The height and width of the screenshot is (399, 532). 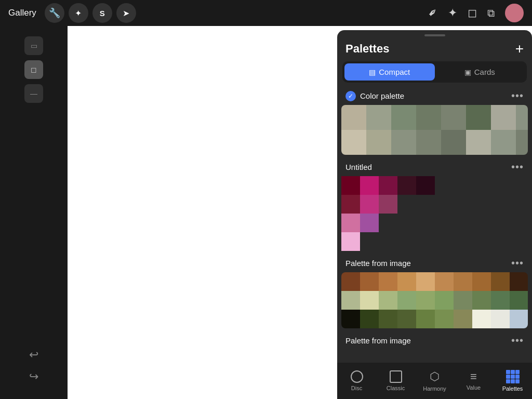 I want to click on palette-name-from-image-1: Palette from image, so click(x=378, y=263).